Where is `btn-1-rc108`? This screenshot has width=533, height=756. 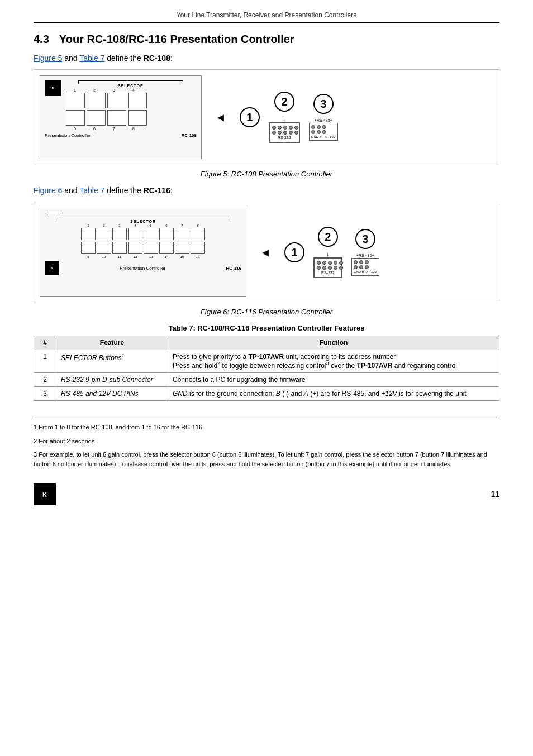
btn-1-rc108 is located at coordinates (75, 101).